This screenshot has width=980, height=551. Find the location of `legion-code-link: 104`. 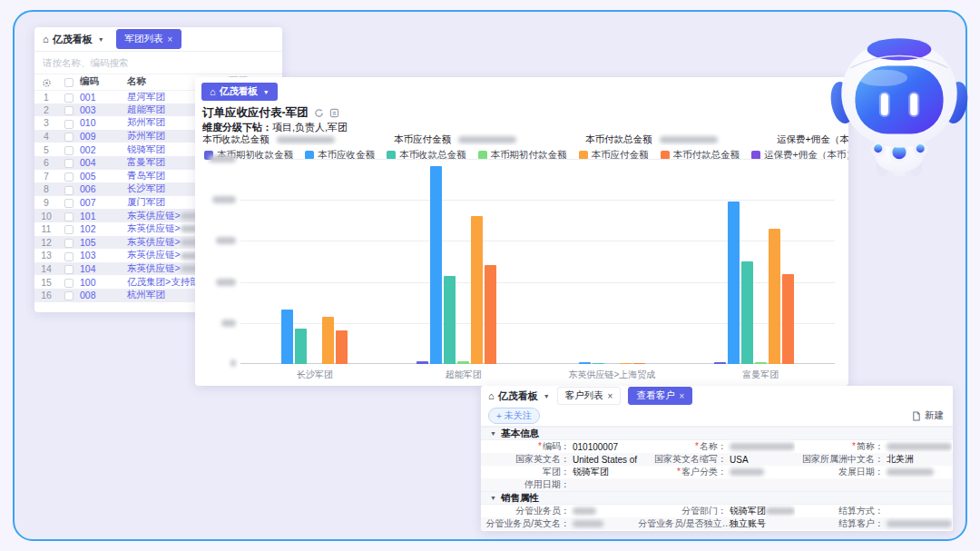

legion-code-link: 104 is located at coordinates (88, 269).